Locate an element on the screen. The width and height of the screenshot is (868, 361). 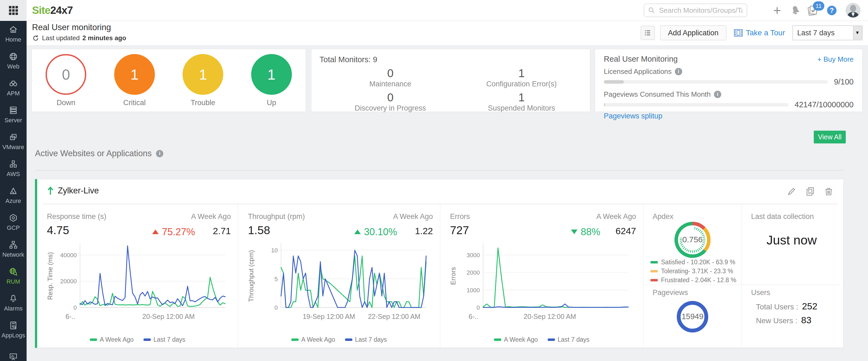
status-trouble: 1 Trouble is located at coordinates (203, 80).